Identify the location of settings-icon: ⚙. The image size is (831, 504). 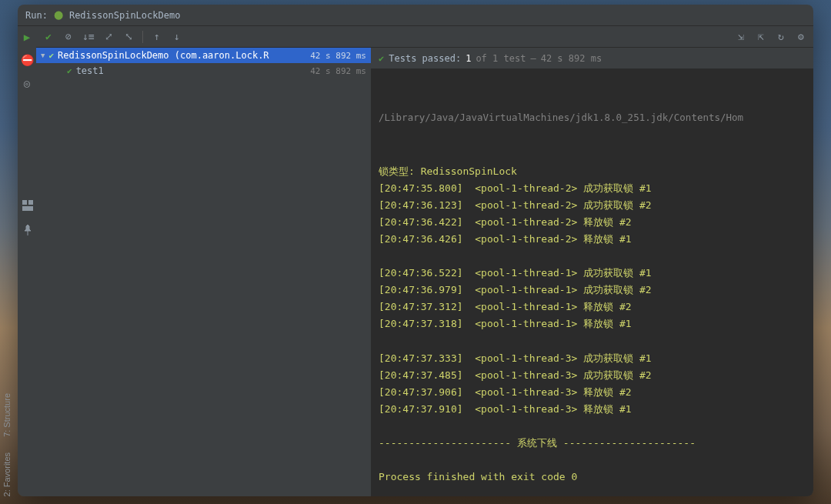
(801, 37).